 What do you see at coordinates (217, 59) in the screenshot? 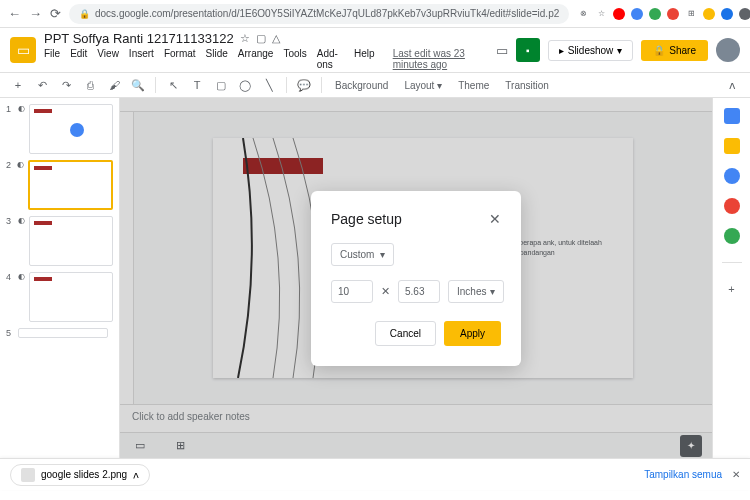
I see `menu-slide: Slide` at bounding box center [217, 59].